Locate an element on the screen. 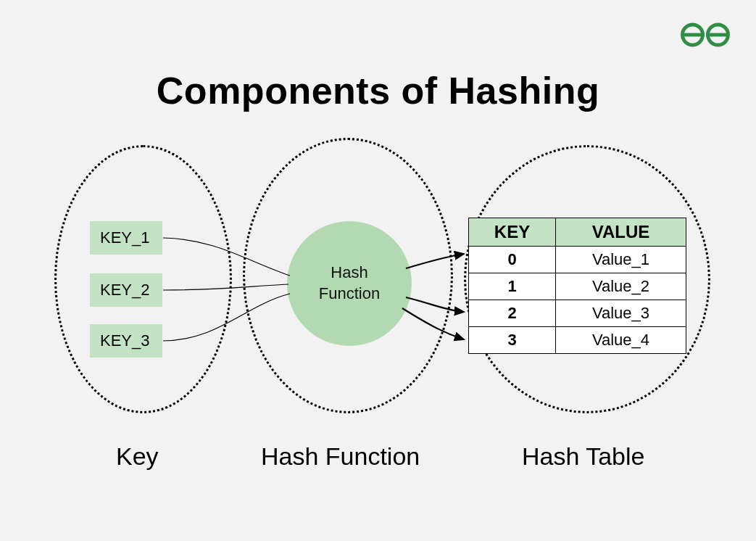 Image resolution: width=756 pixels, height=541 pixels. hash-table-cell-value: Value_2 is located at coordinates (621, 287).